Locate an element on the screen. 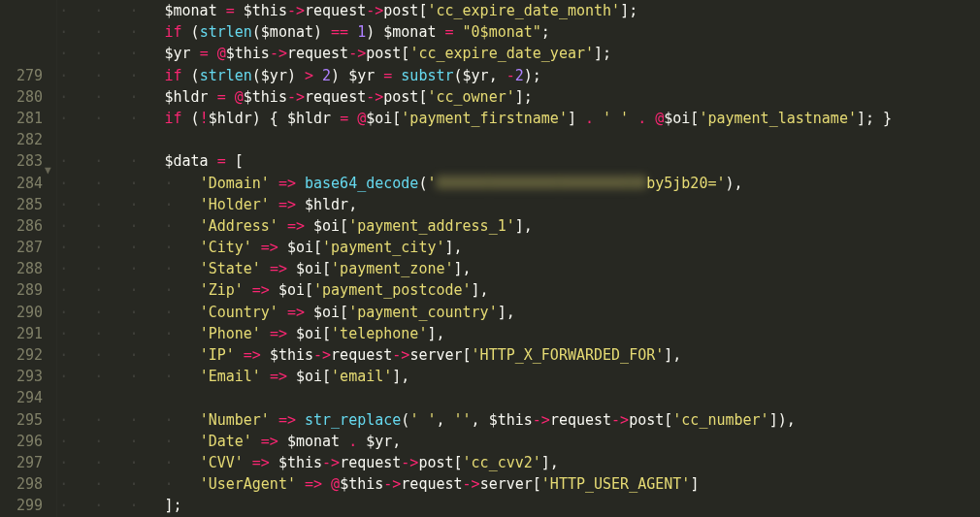 This screenshot has height=517, width=980. code-token: ] is located at coordinates (695, 484).